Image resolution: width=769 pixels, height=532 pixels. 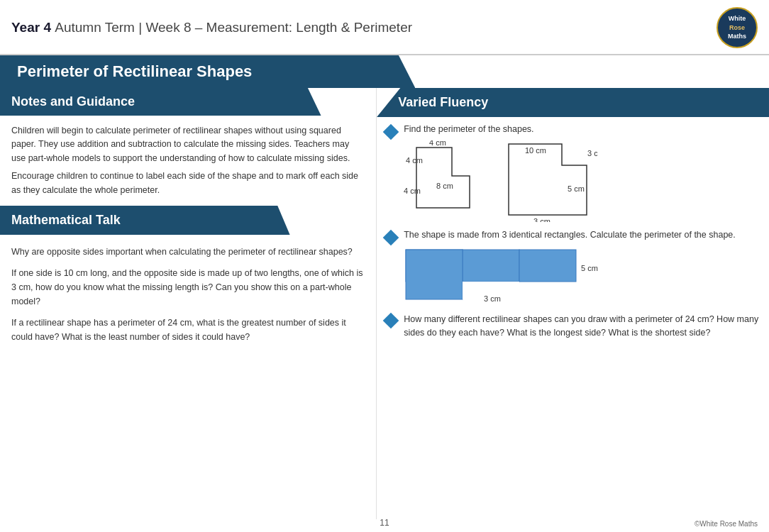 I want to click on blue-shape-svg: 5 cm 3 cm, so click(x=509, y=277).